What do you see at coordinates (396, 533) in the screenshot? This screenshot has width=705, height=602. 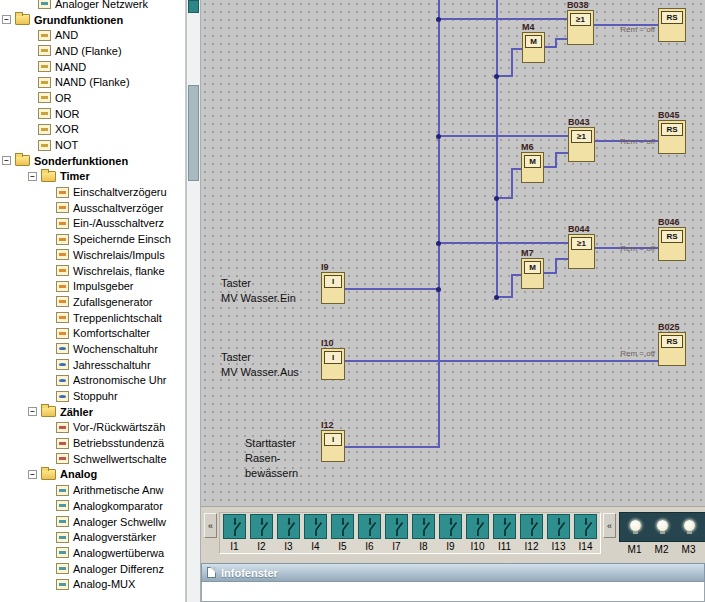 I see `input-toggle-i7: I7` at bounding box center [396, 533].